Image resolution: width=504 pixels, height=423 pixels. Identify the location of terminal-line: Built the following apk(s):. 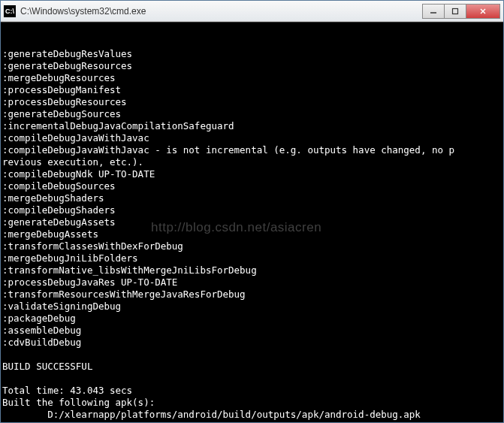
(251, 403).